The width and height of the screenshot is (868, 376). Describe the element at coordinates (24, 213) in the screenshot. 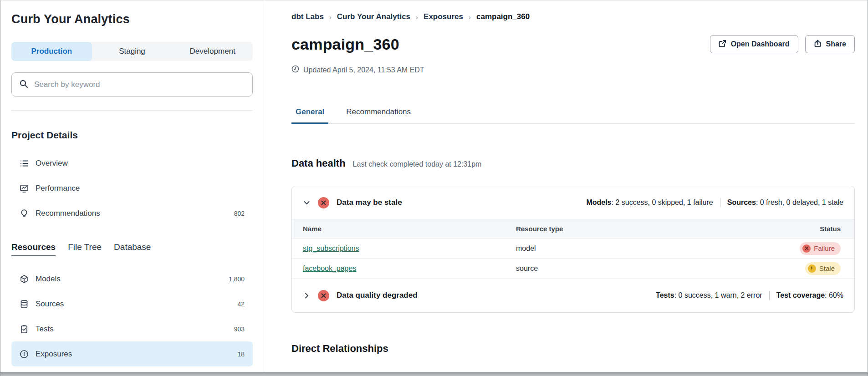

I see `lightbulb-icon` at that location.